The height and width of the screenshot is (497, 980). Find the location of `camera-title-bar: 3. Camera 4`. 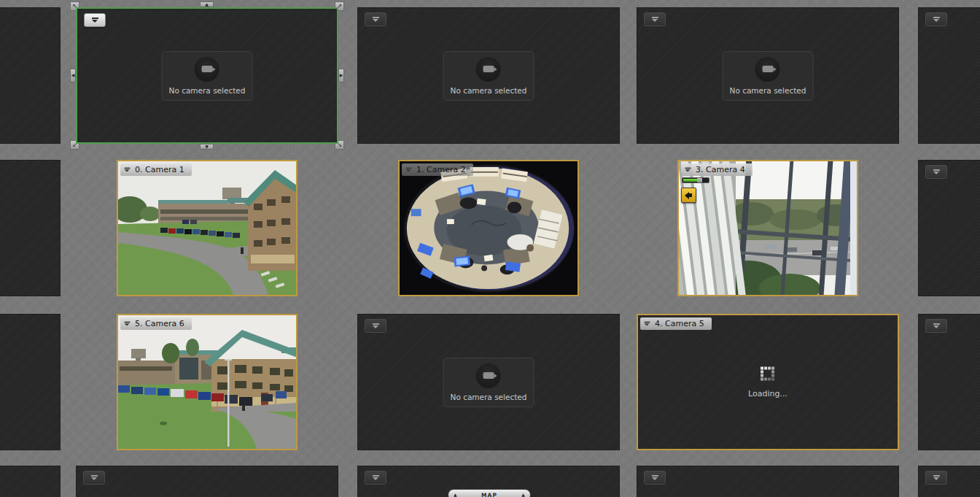

camera-title-bar: 3. Camera 4 is located at coordinates (717, 169).